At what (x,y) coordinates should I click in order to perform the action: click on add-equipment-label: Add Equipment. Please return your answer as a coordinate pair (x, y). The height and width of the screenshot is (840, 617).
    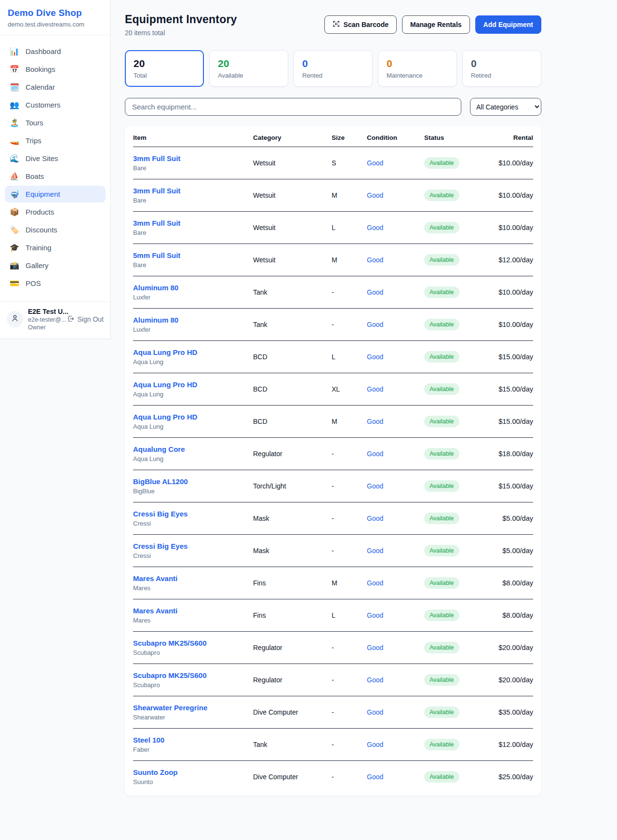
    Looking at the image, I should click on (508, 25).